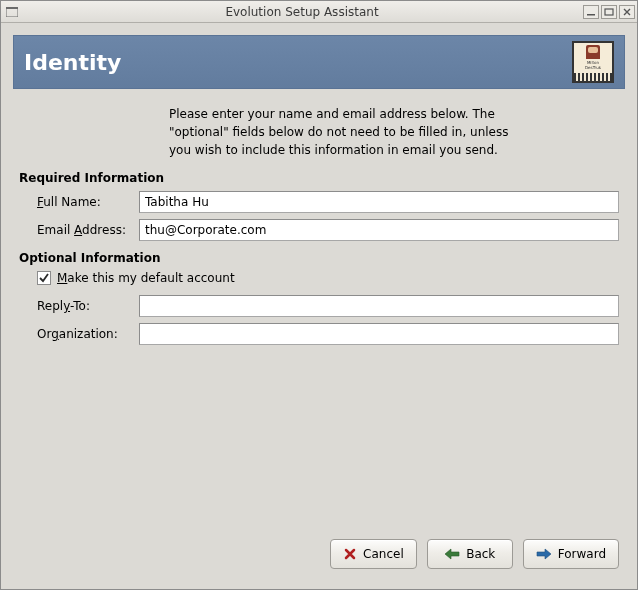  Describe the element at coordinates (452, 554) in the screenshot. I see `back-icon` at that location.